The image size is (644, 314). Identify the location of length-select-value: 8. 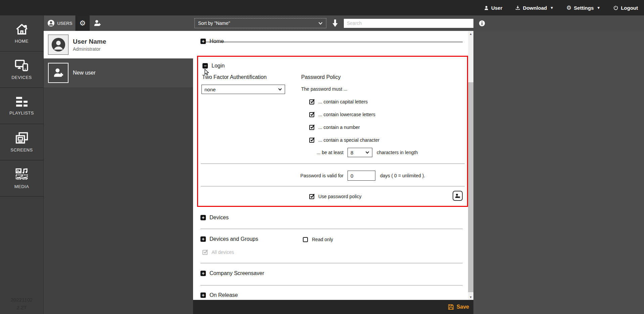
(358, 152).